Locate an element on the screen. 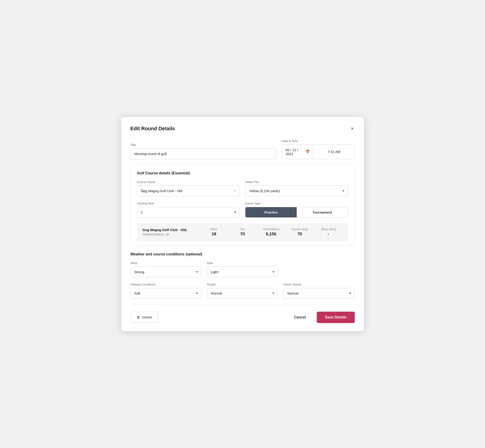 The image size is (485, 448). practice-button: Practice is located at coordinates (271, 212).